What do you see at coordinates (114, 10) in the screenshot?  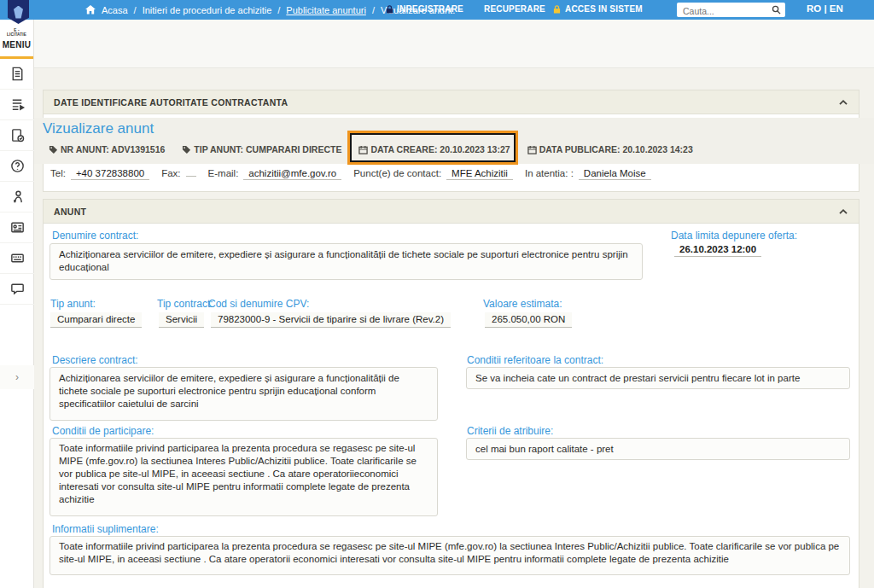 I see `breadcrumb-home: Acasa` at bounding box center [114, 10].